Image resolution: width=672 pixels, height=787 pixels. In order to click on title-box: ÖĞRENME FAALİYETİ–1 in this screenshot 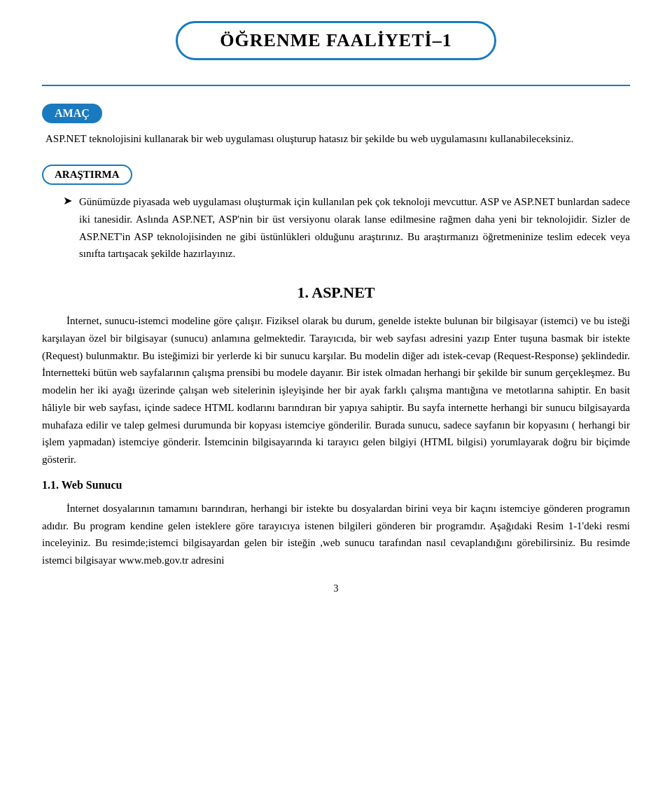, I will do `click(336, 41)`.